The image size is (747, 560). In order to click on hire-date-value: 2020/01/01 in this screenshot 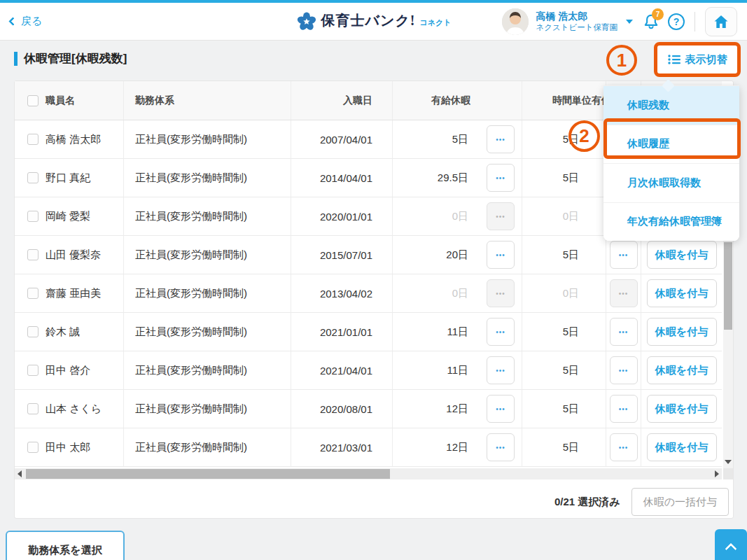, I will do `click(346, 217)`.